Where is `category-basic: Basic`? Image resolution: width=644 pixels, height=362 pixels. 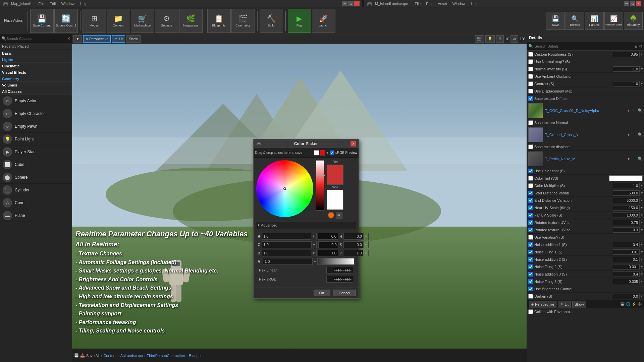
category-basic: Basic is located at coordinates (36, 53).